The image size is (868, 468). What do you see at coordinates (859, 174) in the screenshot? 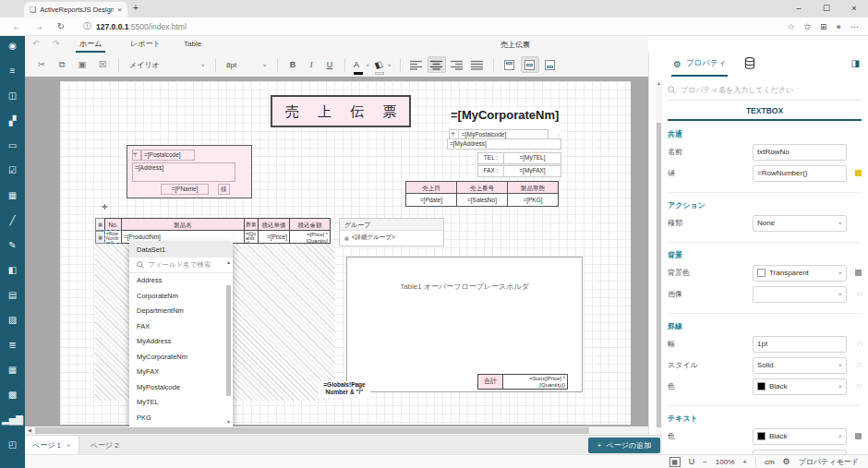
I see `expression-button` at bounding box center [859, 174].